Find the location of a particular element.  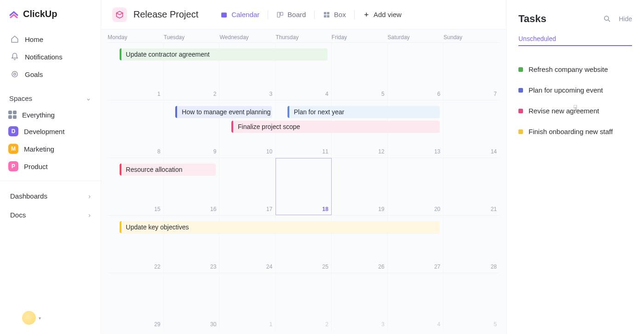

calendar-week: 891011121314How to manage event planning… is located at coordinates (304, 129).